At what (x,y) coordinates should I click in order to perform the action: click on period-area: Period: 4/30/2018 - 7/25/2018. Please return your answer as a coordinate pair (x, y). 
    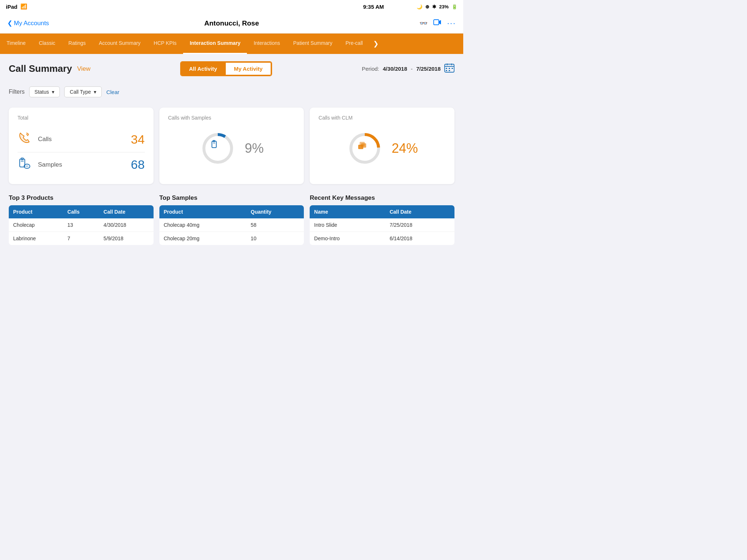
    Looking at the image, I should click on (408, 69).